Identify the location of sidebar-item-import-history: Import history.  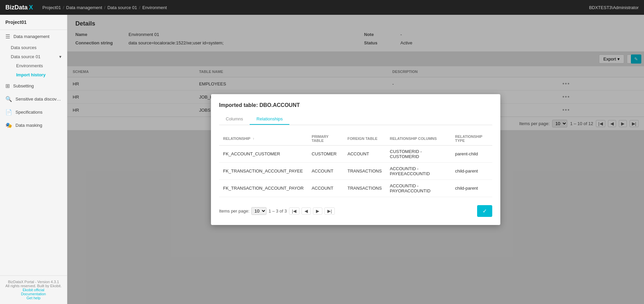
(34, 75).